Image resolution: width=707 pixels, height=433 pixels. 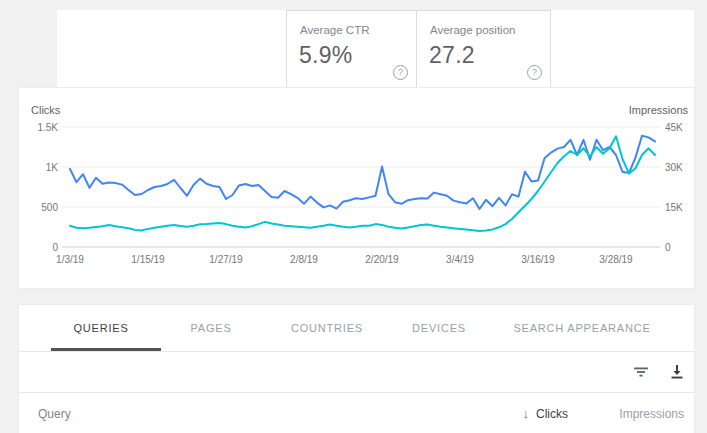 I want to click on dimension-tabs: QUERIES PAGES COUNTRIES DEVICES SEARCH A…, so click(x=356, y=328).